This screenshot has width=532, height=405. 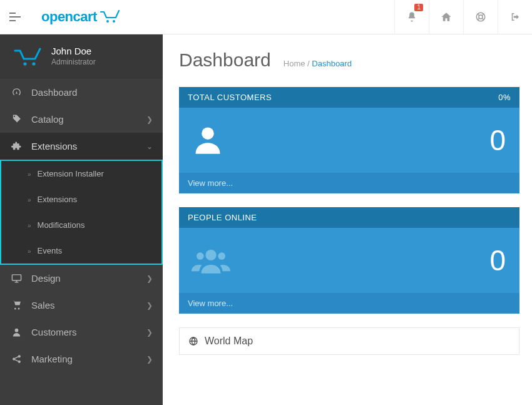 What do you see at coordinates (150, 146) in the screenshot?
I see `chevron-down-icon: ⌄` at bounding box center [150, 146].